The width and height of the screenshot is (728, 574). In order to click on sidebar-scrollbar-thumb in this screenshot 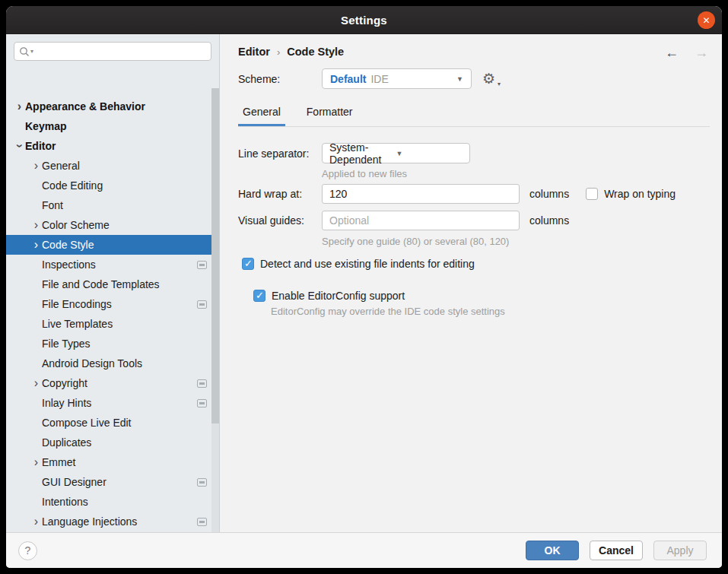, I will do `click(215, 255)`.